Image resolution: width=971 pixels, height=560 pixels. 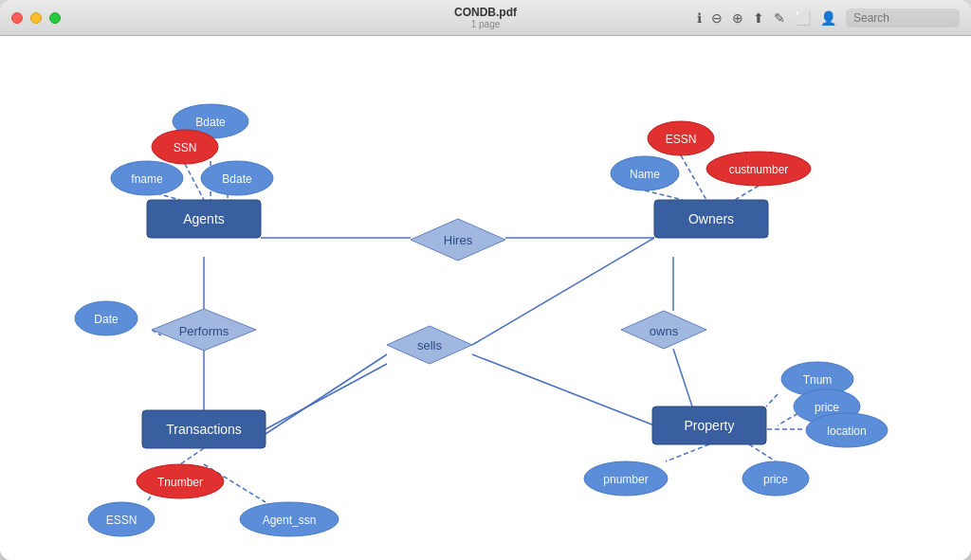 I want to click on fname-label: fname, so click(x=147, y=179).